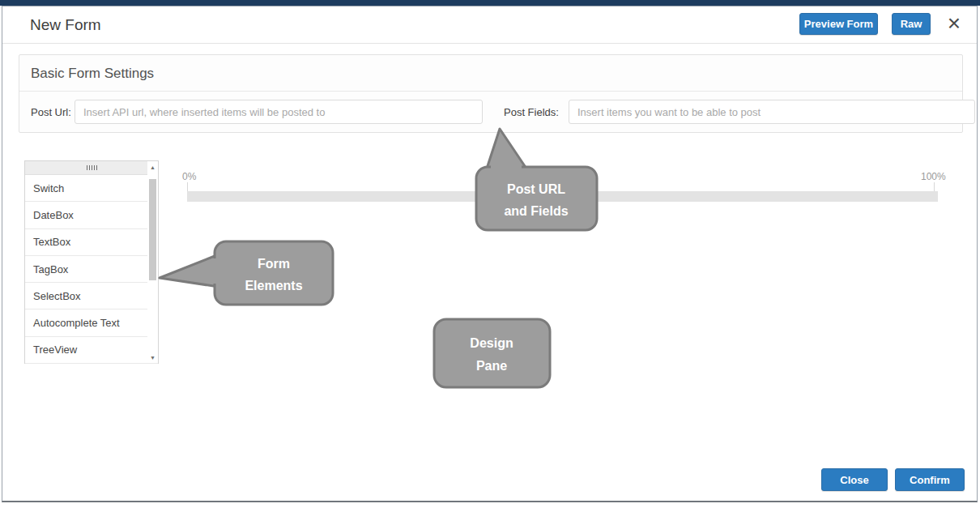 The width and height of the screenshot is (980, 508). Describe the element at coordinates (247, 275) in the screenshot. I see `callout-form-elements: Form Elements` at that location.